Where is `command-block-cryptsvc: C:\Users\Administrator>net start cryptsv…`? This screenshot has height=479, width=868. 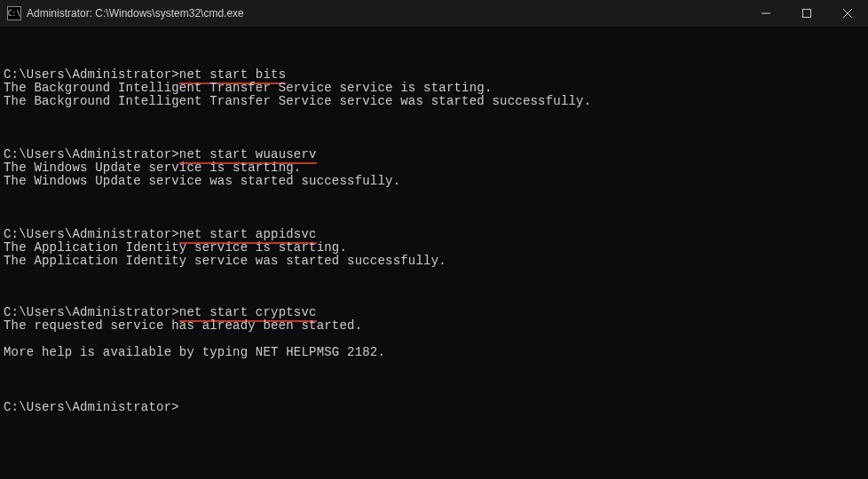
command-block-cryptsvc: C:\Users\Administrator>net start cryptsv… is located at coordinates (434, 333).